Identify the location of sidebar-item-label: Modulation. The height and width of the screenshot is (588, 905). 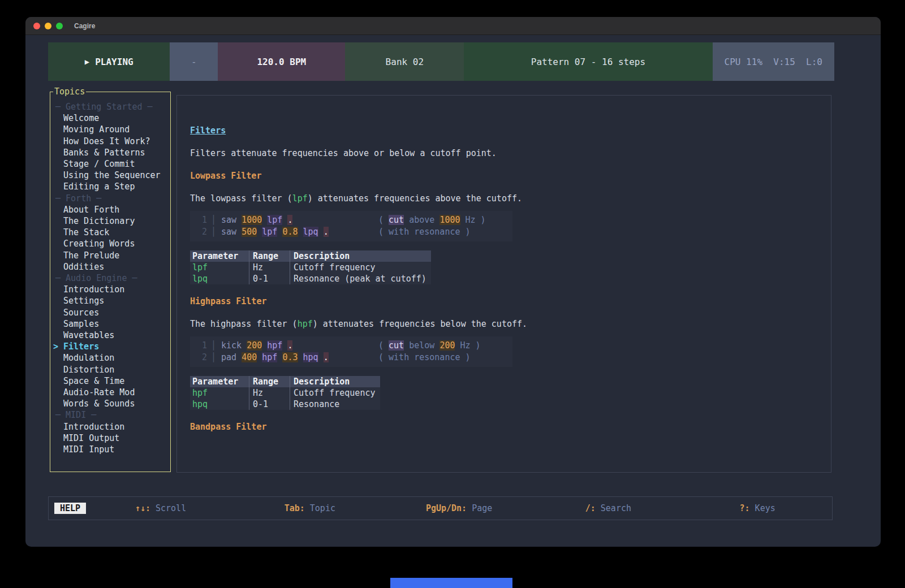
(89, 358).